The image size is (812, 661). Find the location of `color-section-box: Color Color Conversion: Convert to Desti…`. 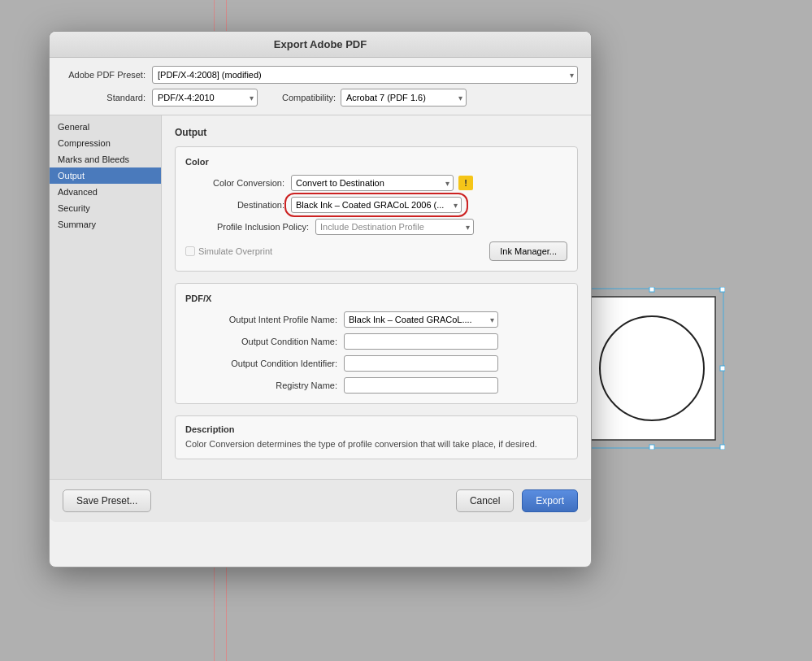

color-section-box: Color Color Conversion: Convert to Desti… is located at coordinates (376, 209).